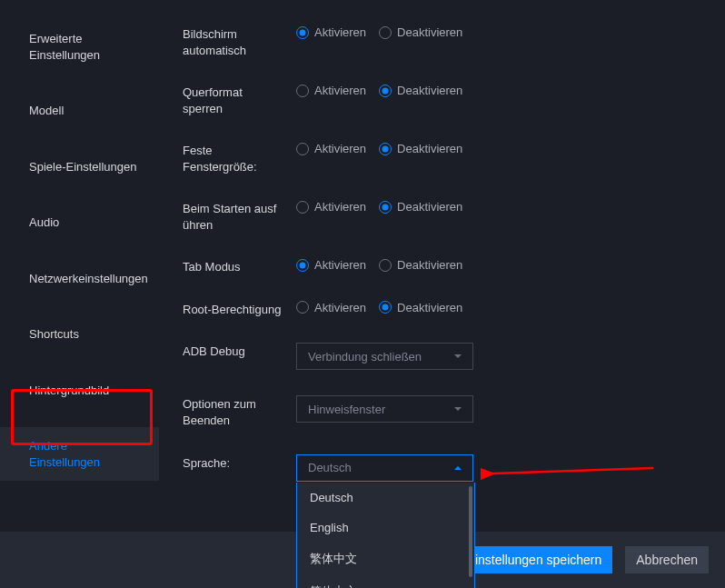 The height and width of the screenshot is (588, 725). Describe the element at coordinates (454, 468) in the screenshot. I see `setting-row-language: Sprache: Deutsch Deutsch English 繁体中文 简体…` at that location.